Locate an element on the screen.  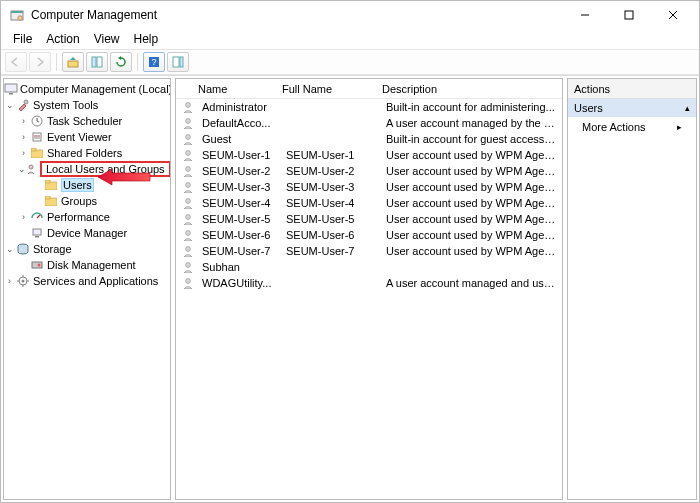
list-row: AdministratorBuilt-in account for admini… is located at coordinates (369, 107).